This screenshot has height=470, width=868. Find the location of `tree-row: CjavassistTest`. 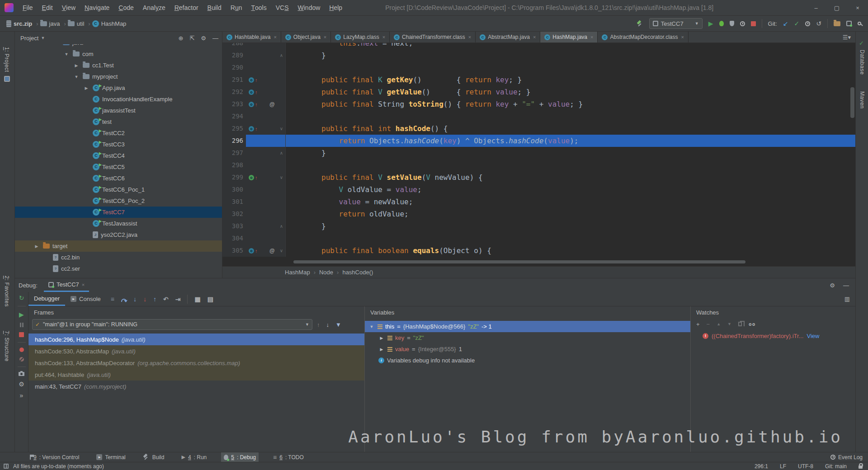

tree-row: CjavassistTest is located at coordinates (118, 110).